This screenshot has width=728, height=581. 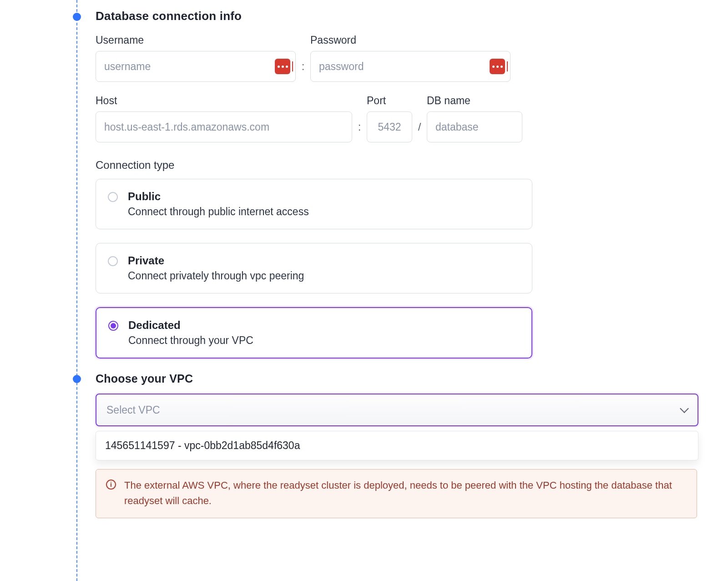 What do you see at coordinates (314, 333) in the screenshot?
I see `connection-type-dedicated: Dedicated Connect through your VPC` at bounding box center [314, 333].